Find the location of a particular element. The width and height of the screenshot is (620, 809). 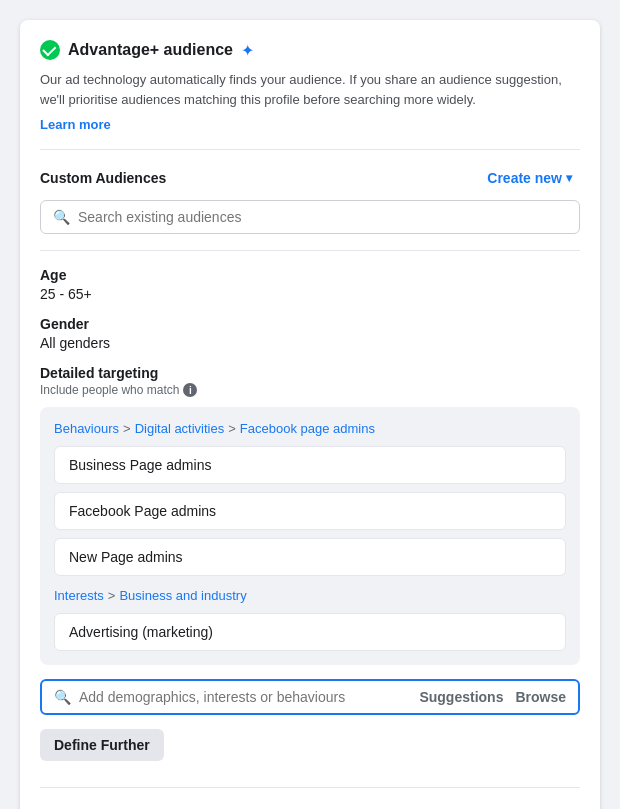

custom-audiences-row: Custom Audiences Create new ▾ is located at coordinates (310, 178).